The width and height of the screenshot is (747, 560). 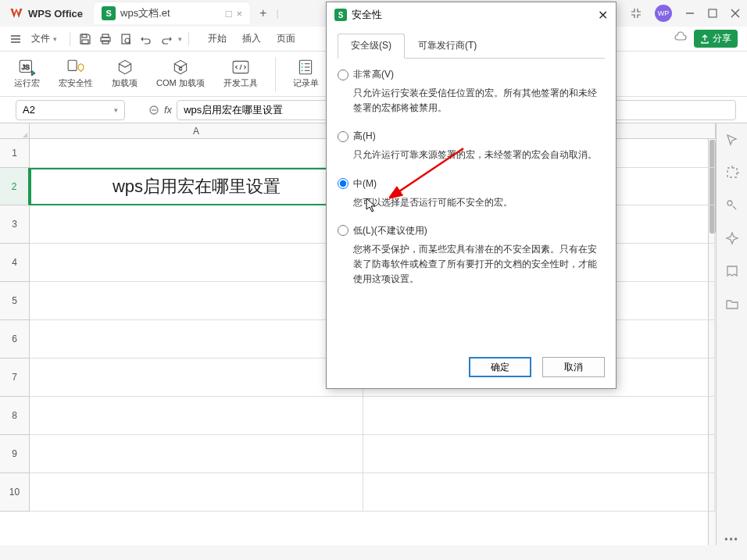 I want to click on save-icon, so click(x=85, y=39).